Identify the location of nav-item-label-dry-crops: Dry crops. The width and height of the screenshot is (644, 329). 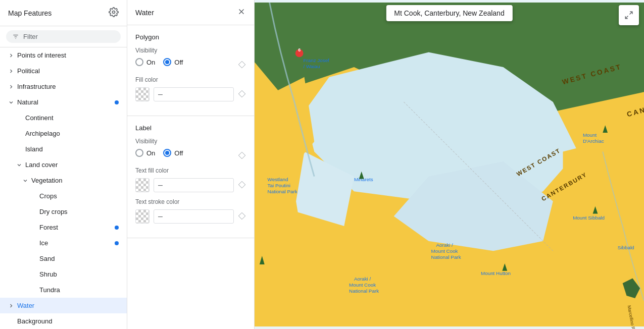
(79, 212).